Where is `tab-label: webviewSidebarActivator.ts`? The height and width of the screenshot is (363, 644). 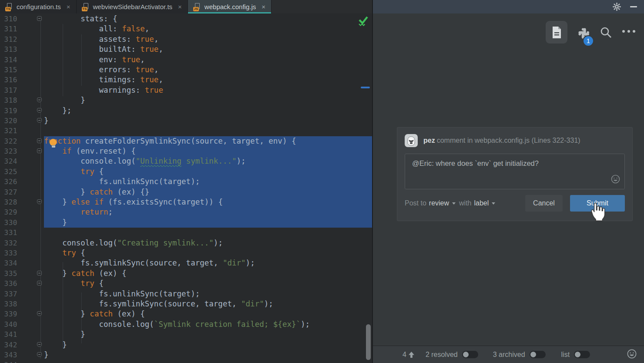
tab-label: webviewSidebarActivator.ts is located at coordinates (133, 7).